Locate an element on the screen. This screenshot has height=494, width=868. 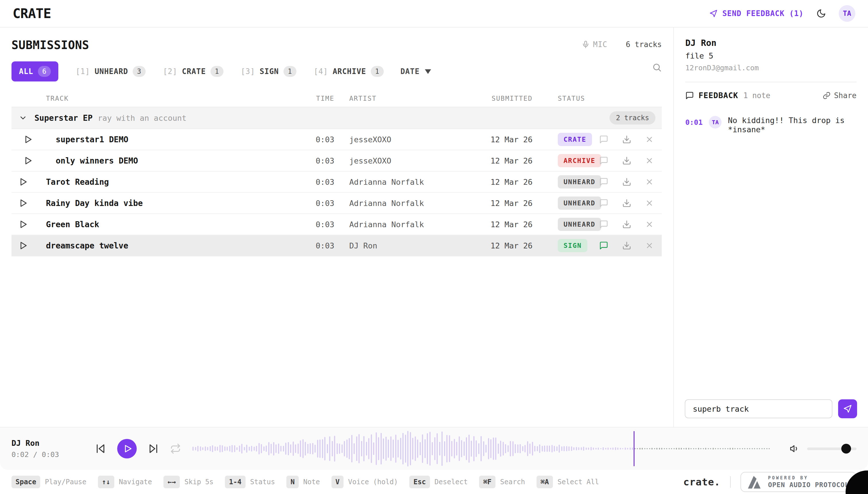
shortcut-navigate: ↑↓Navigate is located at coordinates (125, 482).